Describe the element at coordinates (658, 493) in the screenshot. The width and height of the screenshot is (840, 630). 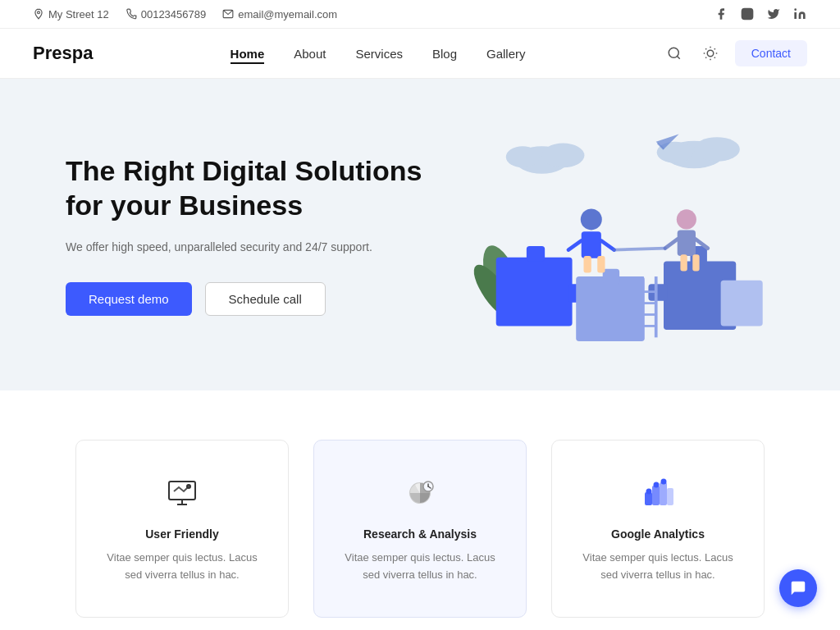
I see `bar-chart-icon` at that location.